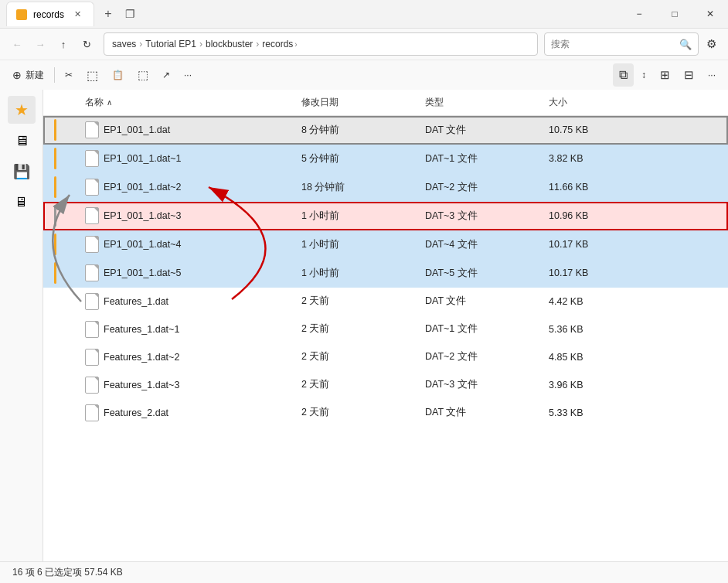  Describe the element at coordinates (482, 357) in the screenshot. I see `row-type: DAT~2 文件` at that location.